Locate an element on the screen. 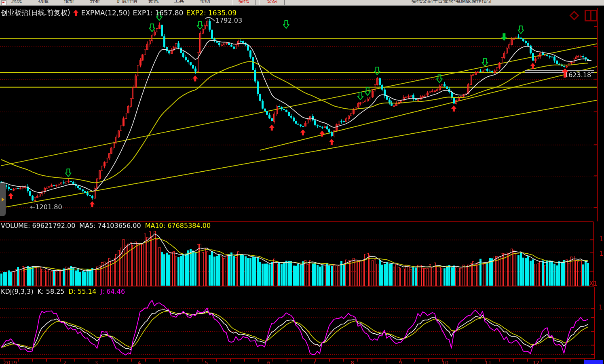 This screenshot has width=604, height=364. kdj-k-value: K: 58.25 is located at coordinates (51, 292).